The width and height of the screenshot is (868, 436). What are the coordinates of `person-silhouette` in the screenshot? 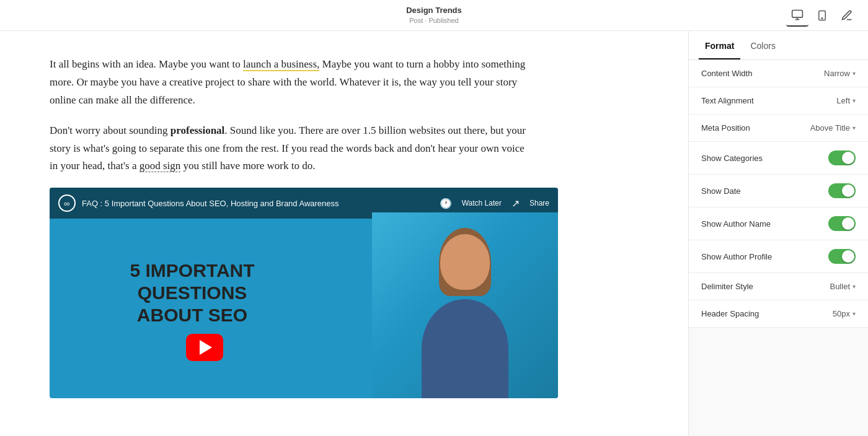 It's located at (465, 312).